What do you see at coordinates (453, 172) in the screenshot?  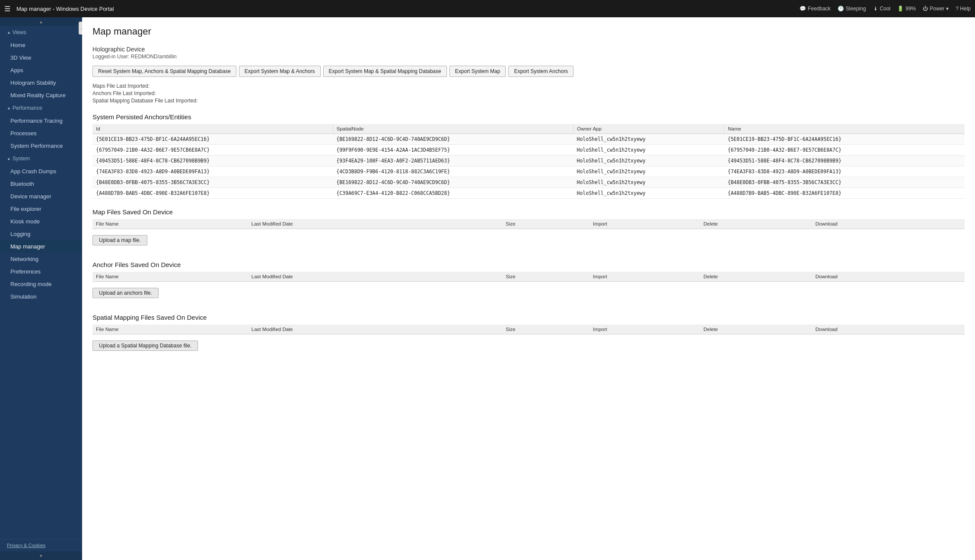 I see `table-cell-spatial_node: {4CD3B8D9-F9B6-4120-8118-882C3A6C19FE}` at bounding box center [453, 172].